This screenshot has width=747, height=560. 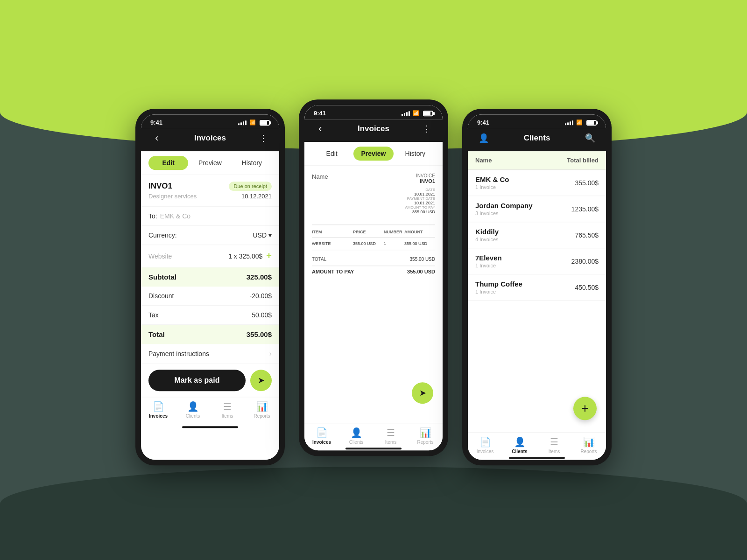 I want to click on tab-preview-left: Preview, so click(x=210, y=163).